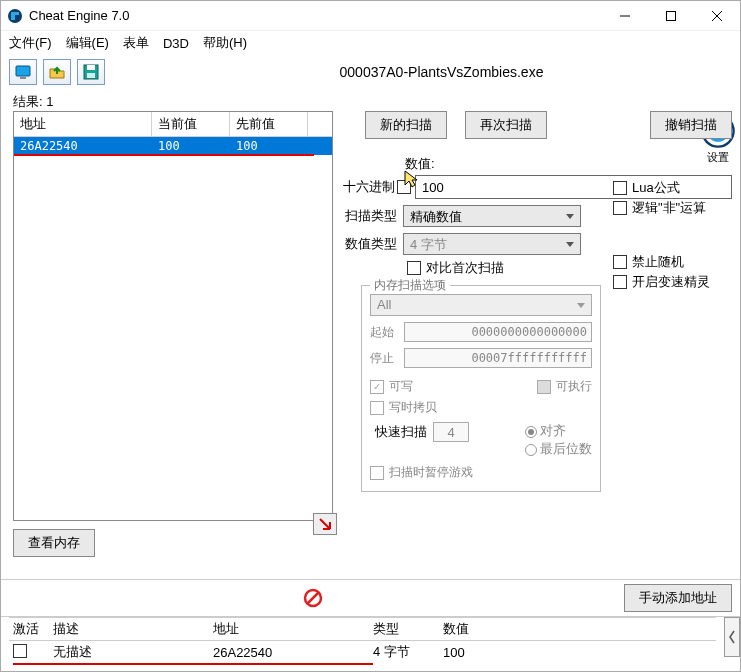 This screenshot has height=672, width=741. I want to click on executable-checkbox, so click(544, 387).